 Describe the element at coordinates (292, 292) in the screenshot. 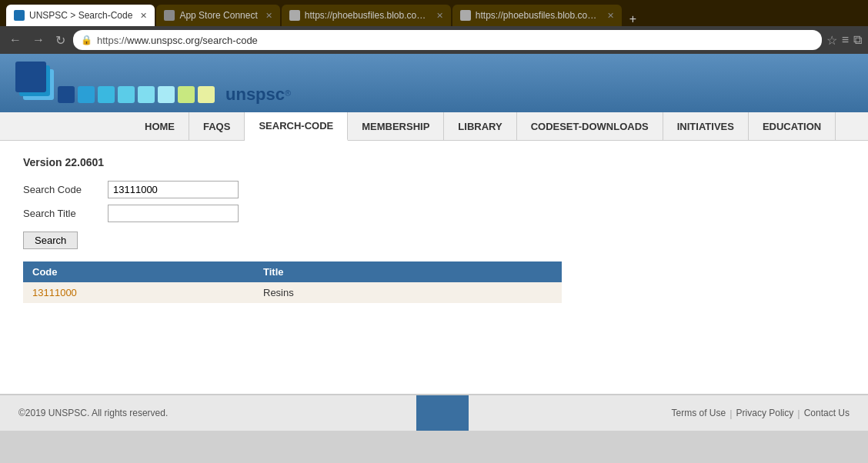

I see `results-table-body: 13111000 Resins` at that location.